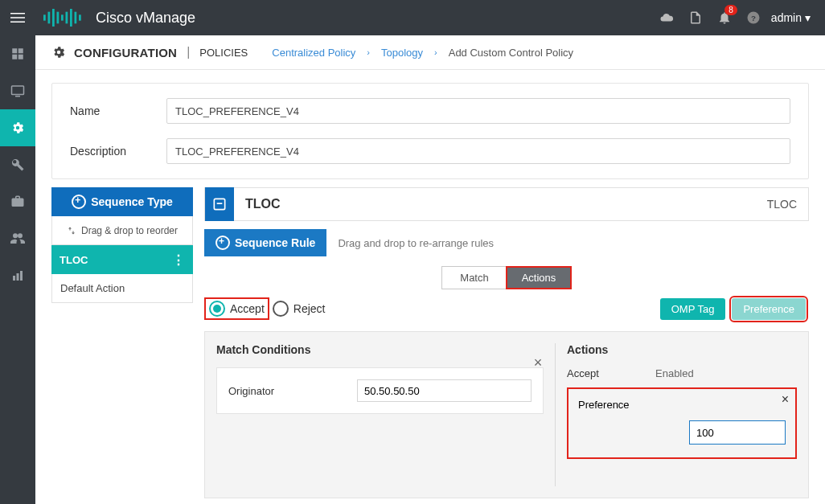  What do you see at coordinates (220, 204) in the screenshot?
I see `tloc-badge-icon` at bounding box center [220, 204].